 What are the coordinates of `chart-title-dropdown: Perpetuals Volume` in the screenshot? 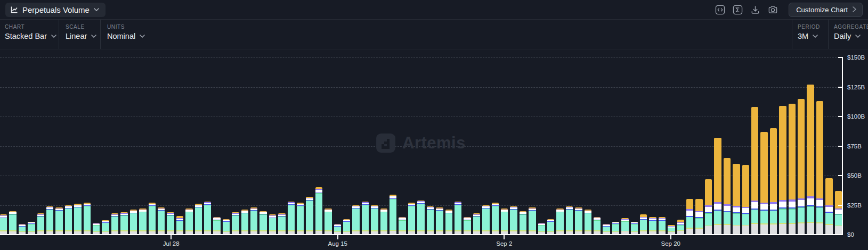 It's located at (55, 10).